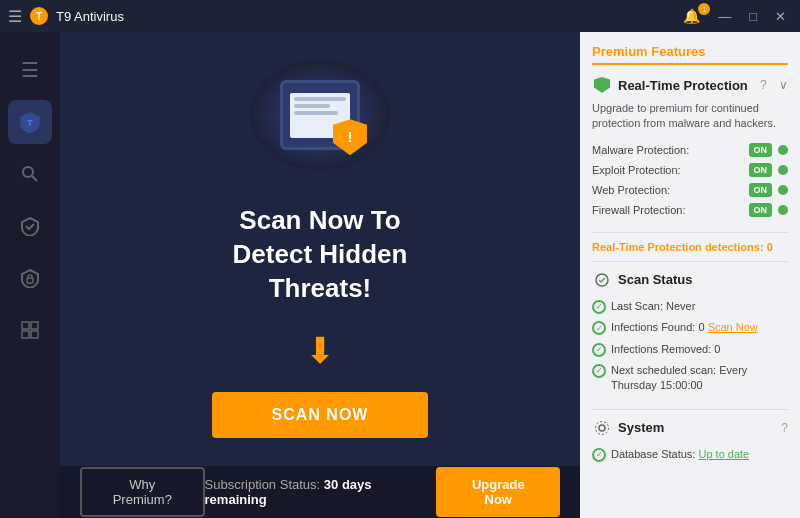  I want to click on warning-shield-badge: !, so click(351, 137).